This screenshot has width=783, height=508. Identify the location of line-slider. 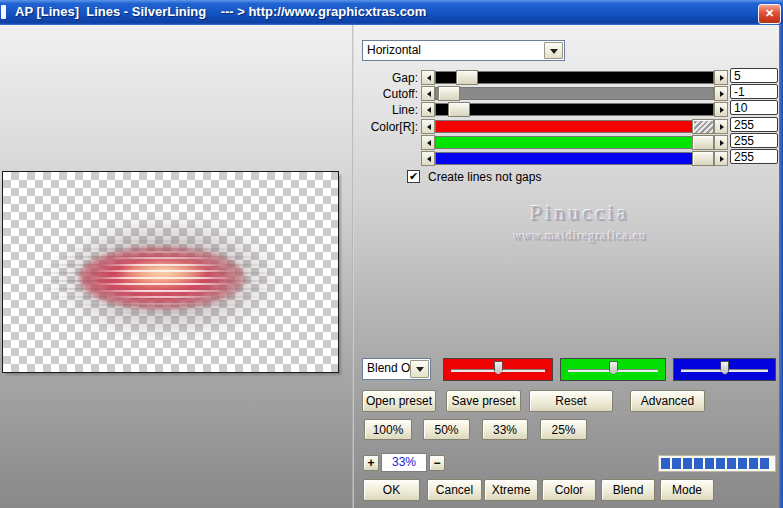
(574, 110).